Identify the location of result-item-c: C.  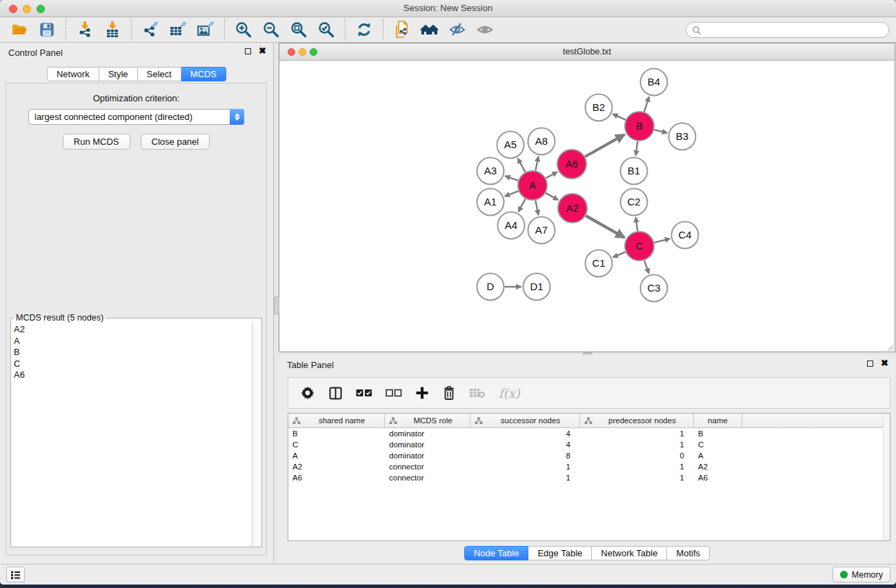
(132, 364).